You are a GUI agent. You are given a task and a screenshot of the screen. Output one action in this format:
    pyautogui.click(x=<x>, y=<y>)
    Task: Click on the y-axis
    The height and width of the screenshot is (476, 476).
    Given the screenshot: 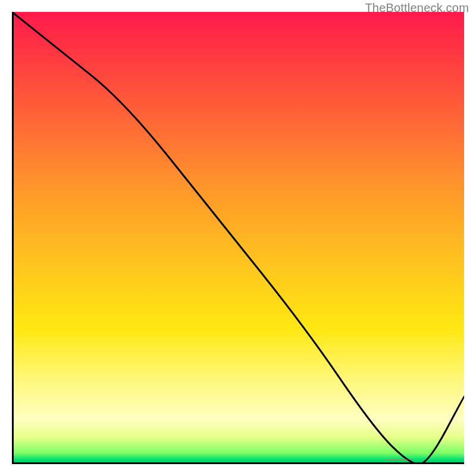 What is the action you would take?
    pyautogui.click(x=13, y=238)
    